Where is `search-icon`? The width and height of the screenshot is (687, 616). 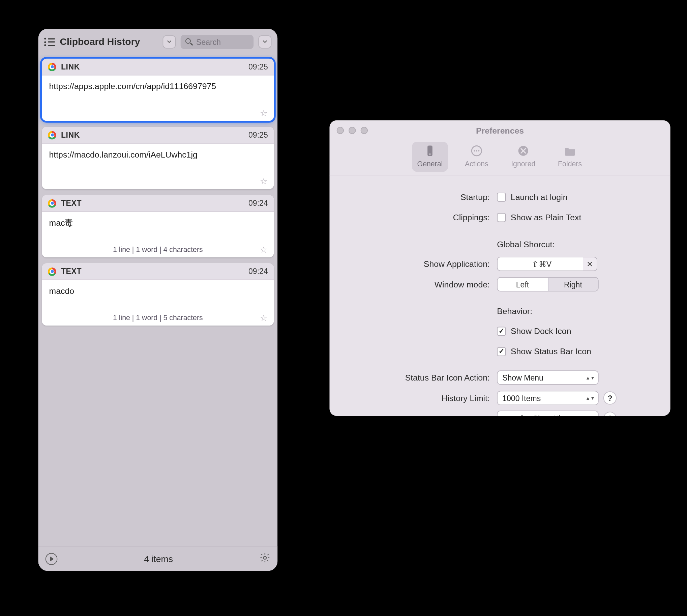
search-icon is located at coordinates (188, 42).